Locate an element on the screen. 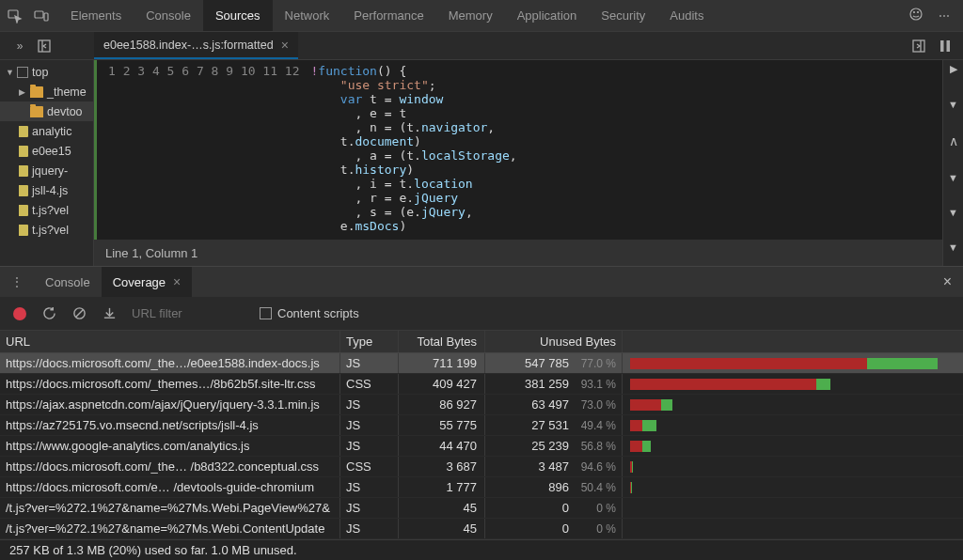 The height and width of the screenshot is (560, 963). export-icon is located at coordinates (109, 314).